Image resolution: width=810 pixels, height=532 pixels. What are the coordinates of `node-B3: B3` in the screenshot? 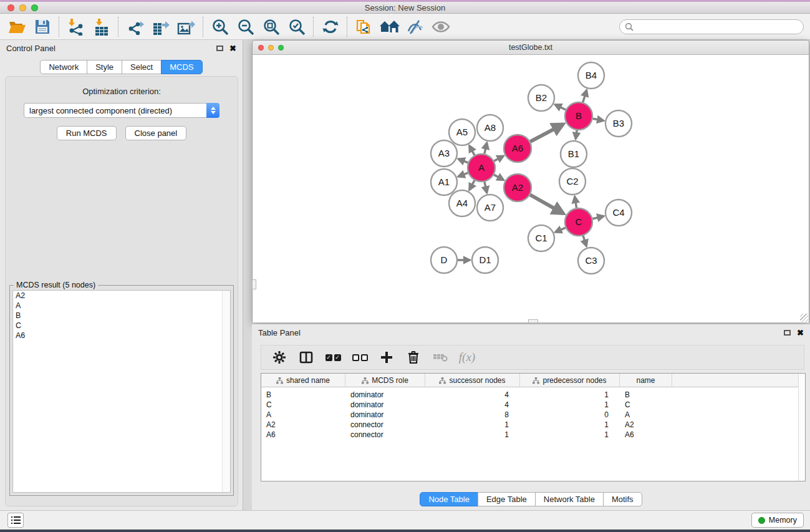 It's located at (619, 123).